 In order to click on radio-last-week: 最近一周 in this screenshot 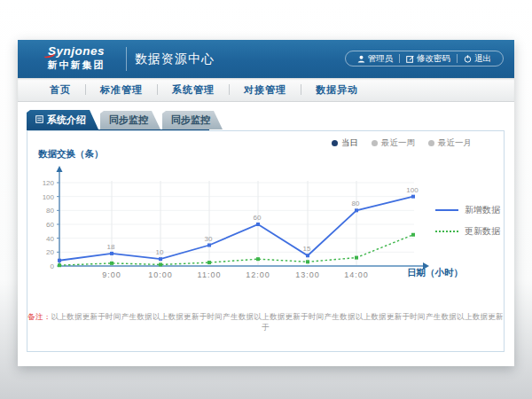, I will do `click(394, 144)`.